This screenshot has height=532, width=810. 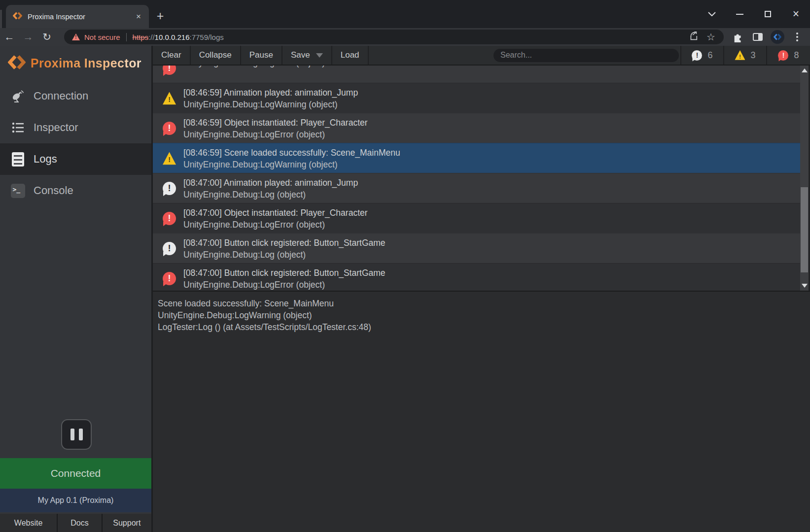 I want to click on log-scrollbar, so click(x=805, y=178).